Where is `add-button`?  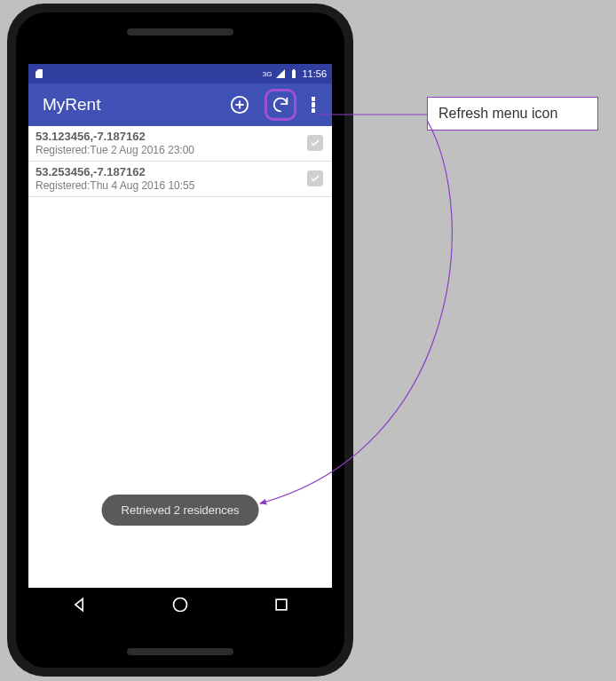
add-button is located at coordinates (240, 105).